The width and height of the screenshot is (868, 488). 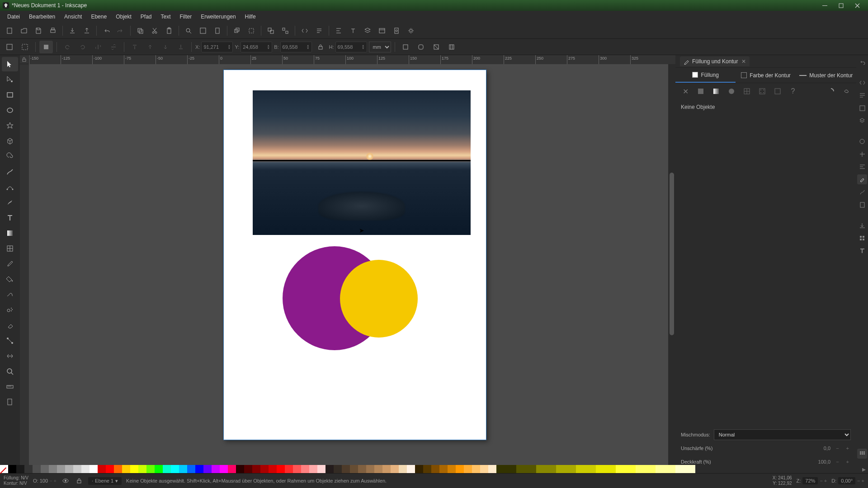 I want to click on paint-mesh-icon, so click(x=747, y=91).